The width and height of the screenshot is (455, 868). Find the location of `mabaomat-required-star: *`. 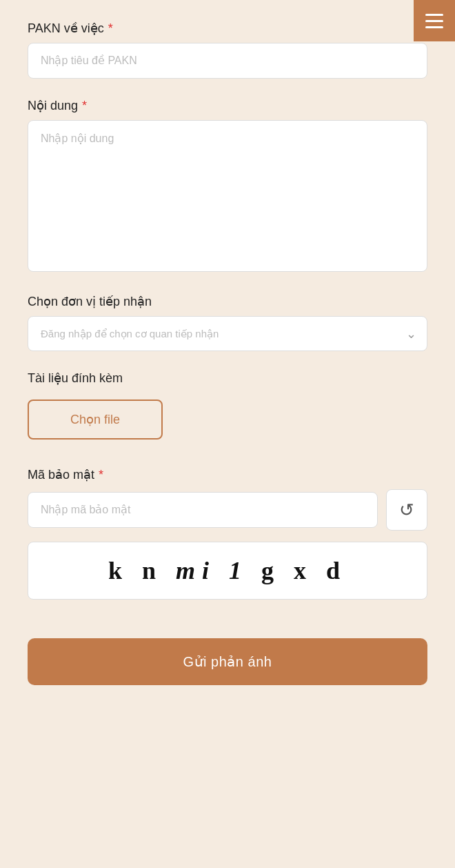

mabaomat-required-star: * is located at coordinates (101, 475).